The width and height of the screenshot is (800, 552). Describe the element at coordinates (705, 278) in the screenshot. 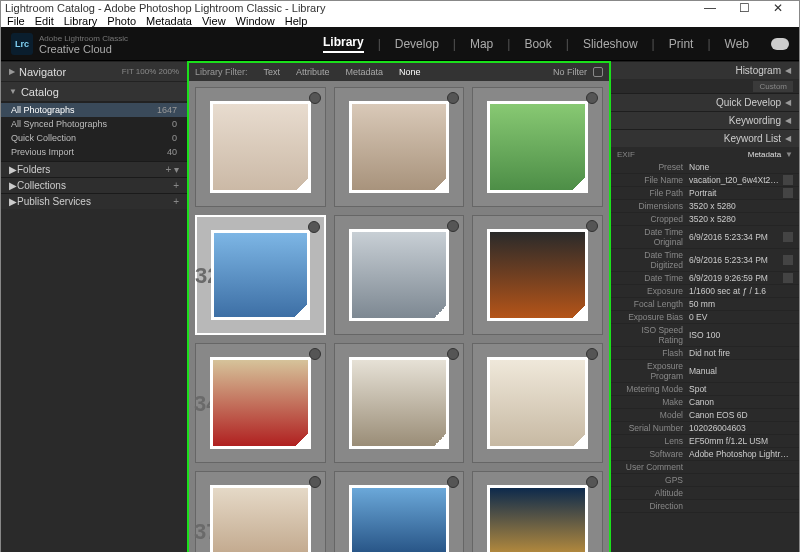

I see `metadata-row: Date Time6/9/2019 9:26:59 PM` at that location.